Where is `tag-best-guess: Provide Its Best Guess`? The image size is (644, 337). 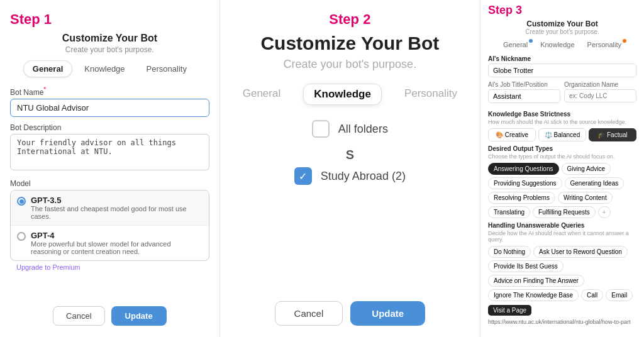 tag-best-guess: Provide Its Best Guess is located at coordinates (526, 267).